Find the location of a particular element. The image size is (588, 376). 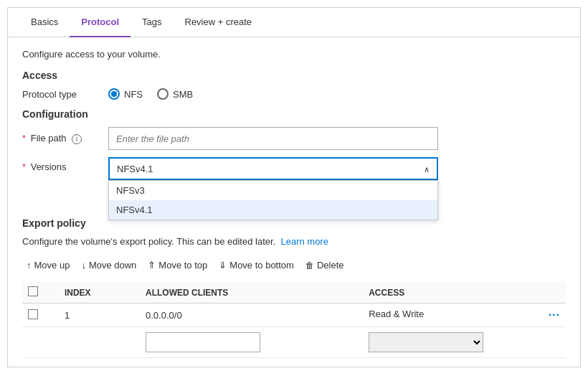

access-section-title: Access is located at coordinates (294, 75).